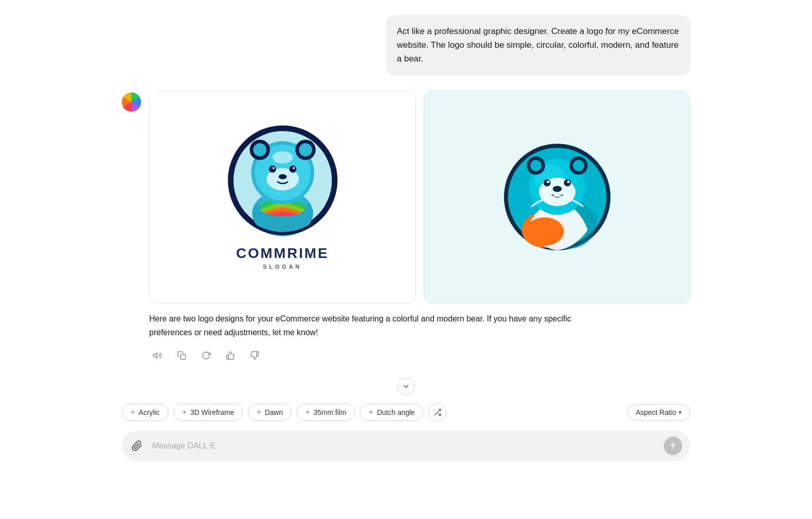 The image size is (812, 519). Describe the element at coordinates (137, 446) in the screenshot. I see `attach-button` at that location.